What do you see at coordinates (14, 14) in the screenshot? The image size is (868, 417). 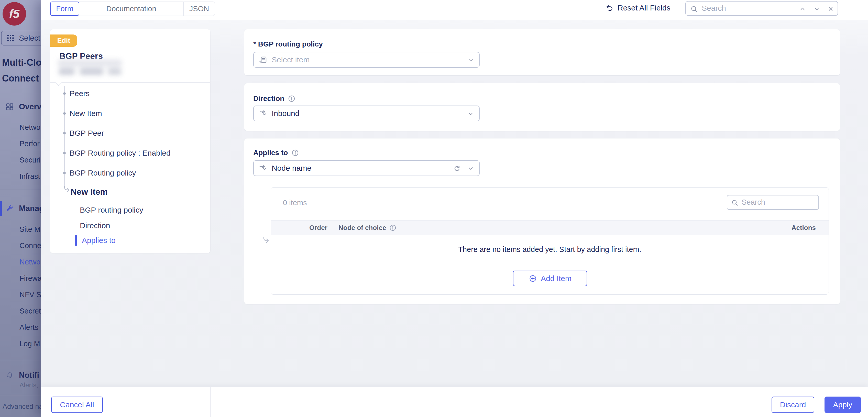 I see `f5-logo: f5` at bounding box center [14, 14].